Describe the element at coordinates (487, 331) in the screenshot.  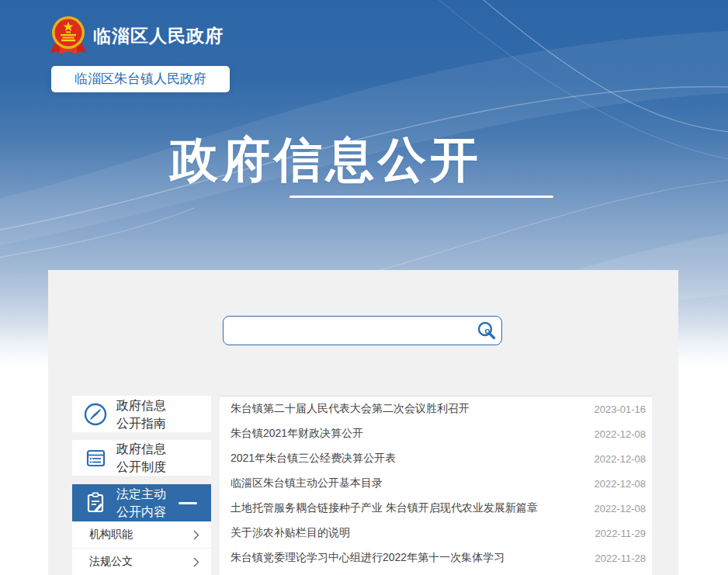
I see `search-icon` at that location.